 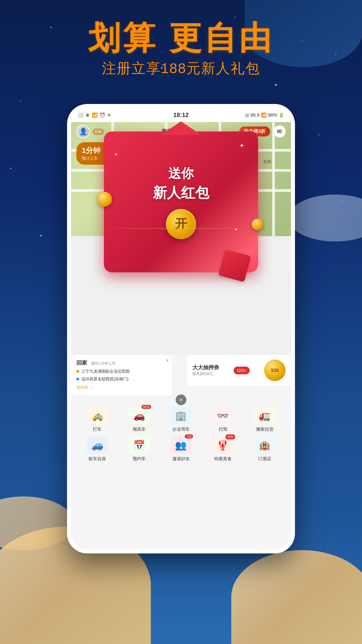 What do you see at coordinates (265, 459) in the screenshot?
I see `hotel-label: 订酒店` at bounding box center [265, 459].